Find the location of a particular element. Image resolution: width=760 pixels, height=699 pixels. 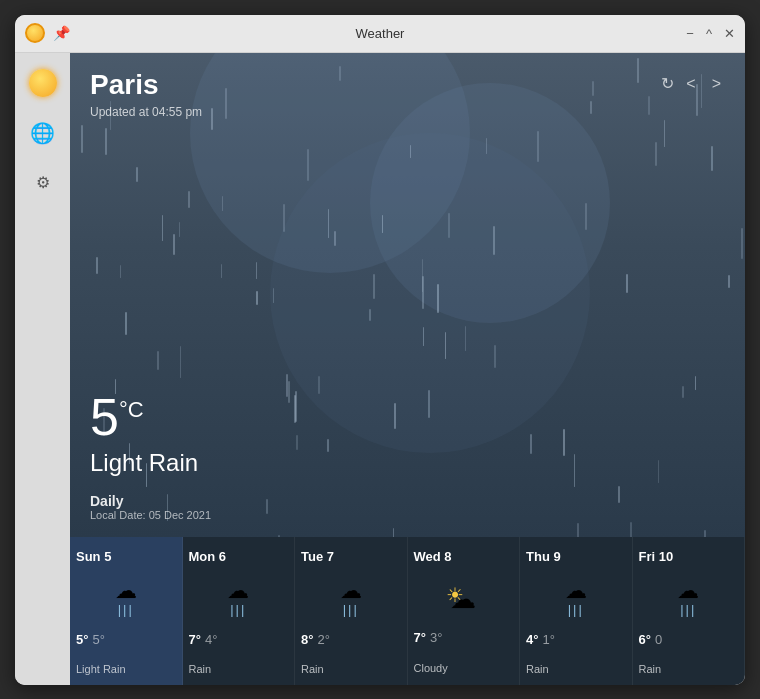

forecast-day: Fri 10 ☁ ||| 6° 0 Rain is located at coordinates (690, 611).